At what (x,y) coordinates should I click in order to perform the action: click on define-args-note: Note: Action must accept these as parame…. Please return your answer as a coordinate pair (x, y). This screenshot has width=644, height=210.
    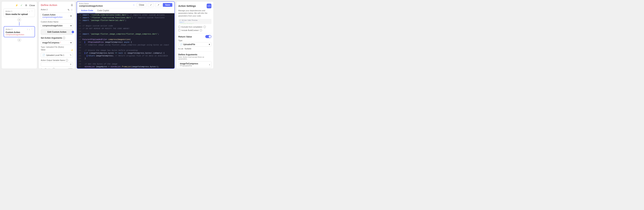
    Looking at the image, I should click on (195, 58).